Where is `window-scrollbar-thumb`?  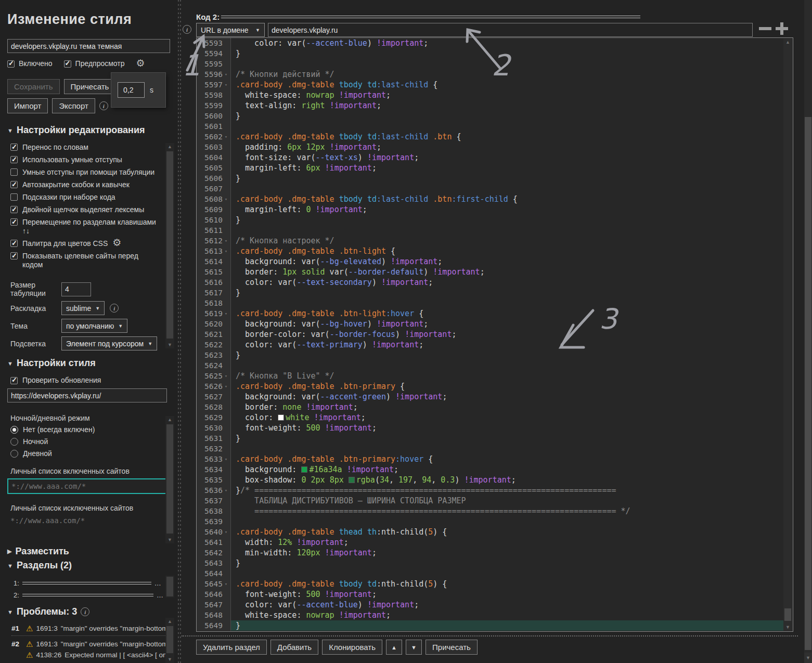
window-scrollbar-thumb is located at coordinates (808, 384).